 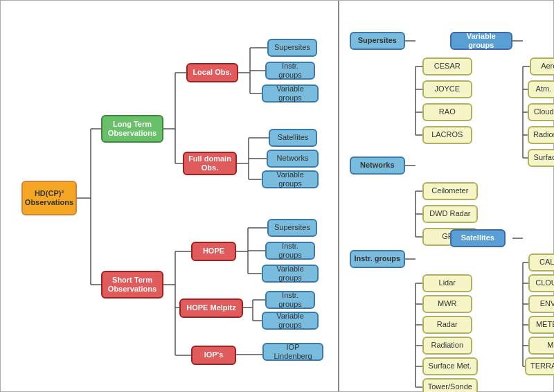 What do you see at coordinates (542, 283) in the screenshot?
I see `cloudsat-node: CLOUDSAT` at bounding box center [542, 283].